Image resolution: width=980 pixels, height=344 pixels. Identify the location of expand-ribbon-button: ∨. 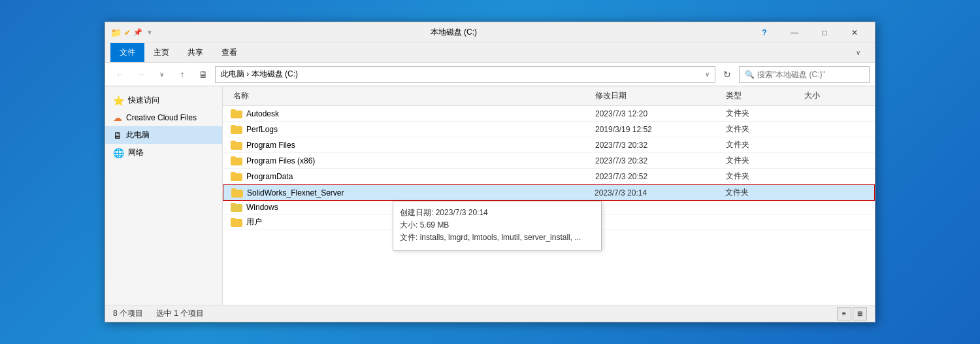
(858, 53).